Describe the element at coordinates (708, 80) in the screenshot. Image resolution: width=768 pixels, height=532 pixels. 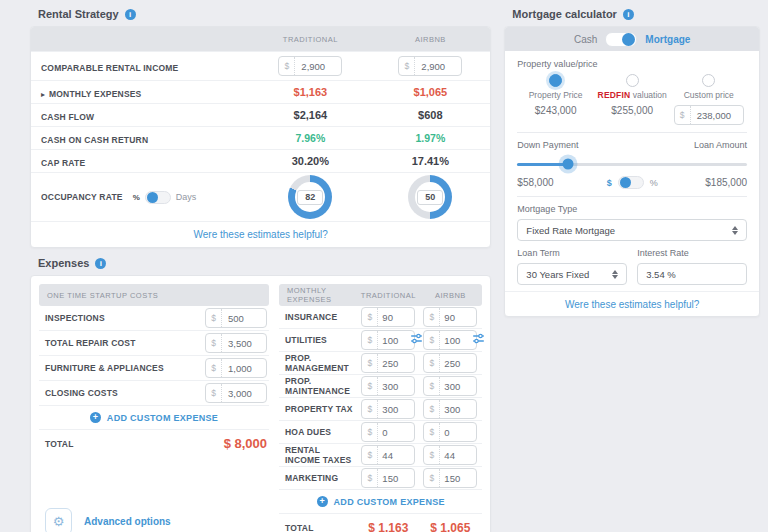
I see `radio-custom-price` at that location.